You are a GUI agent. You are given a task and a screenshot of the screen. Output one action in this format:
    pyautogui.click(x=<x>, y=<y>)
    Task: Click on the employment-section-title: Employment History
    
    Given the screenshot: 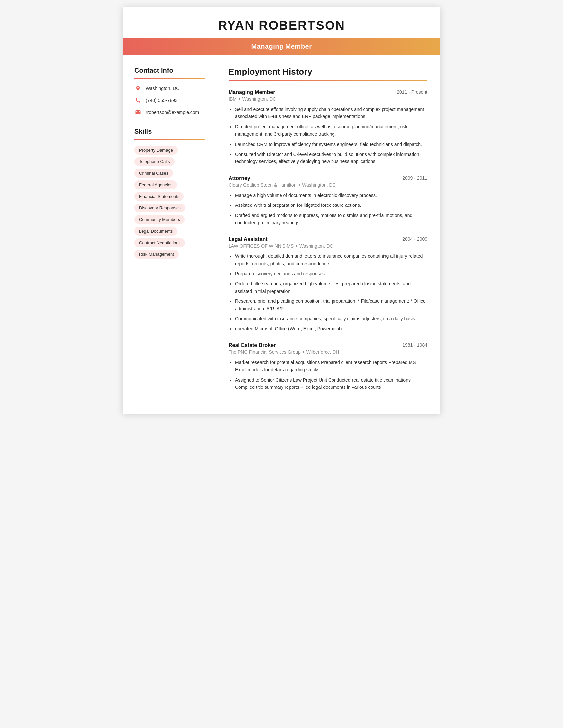 What is the action you would take?
    pyautogui.click(x=328, y=72)
    